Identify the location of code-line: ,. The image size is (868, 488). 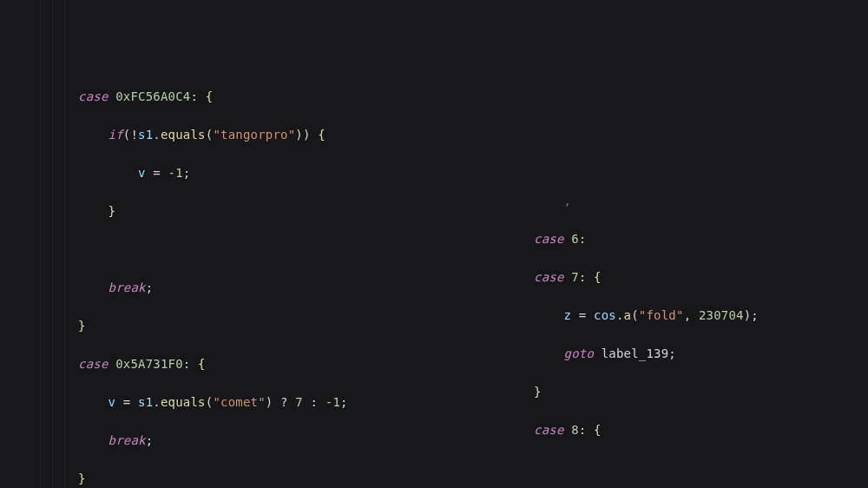
(646, 201).